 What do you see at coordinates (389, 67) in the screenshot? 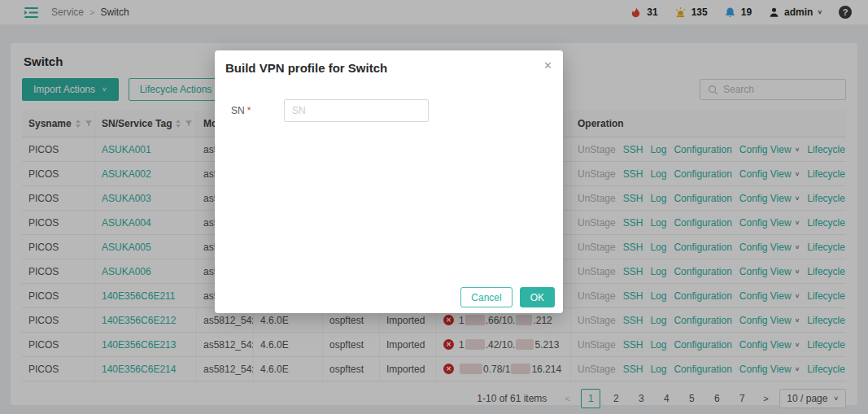
I see `modal-header: Build VPN profile for Switch ✕` at bounding box center [389, 67].